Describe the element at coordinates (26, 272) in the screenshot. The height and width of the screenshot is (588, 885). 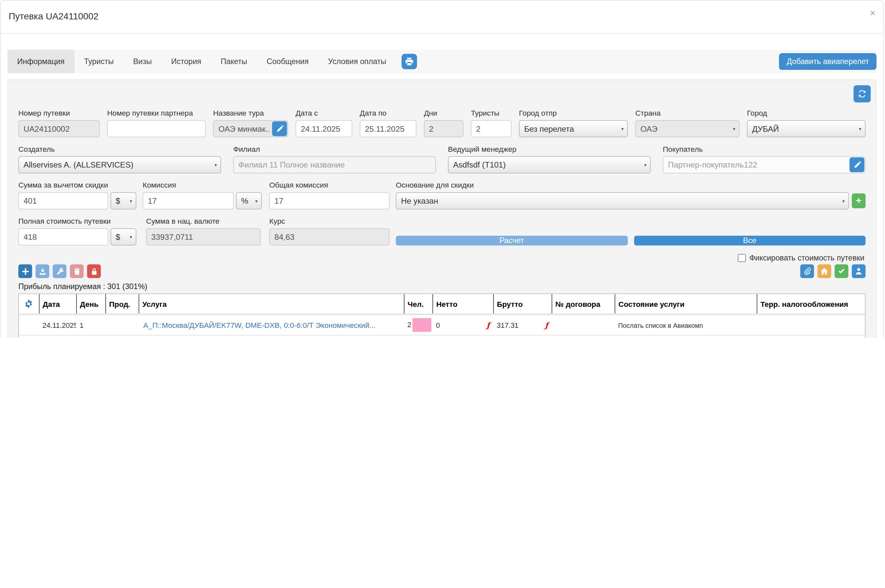
I see `add-service-button` at that location.